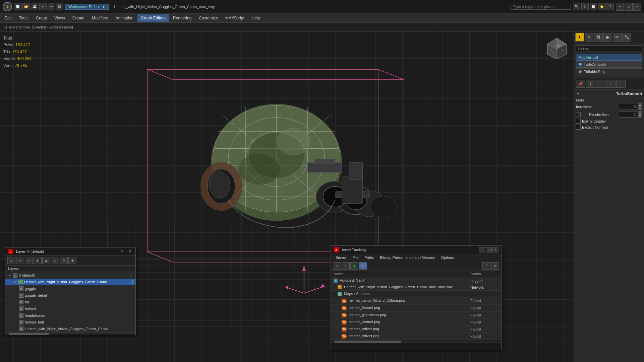 This screenshot has height=362, width=644. I want to click on menu-rendering: Rendering, so click(182, 18).